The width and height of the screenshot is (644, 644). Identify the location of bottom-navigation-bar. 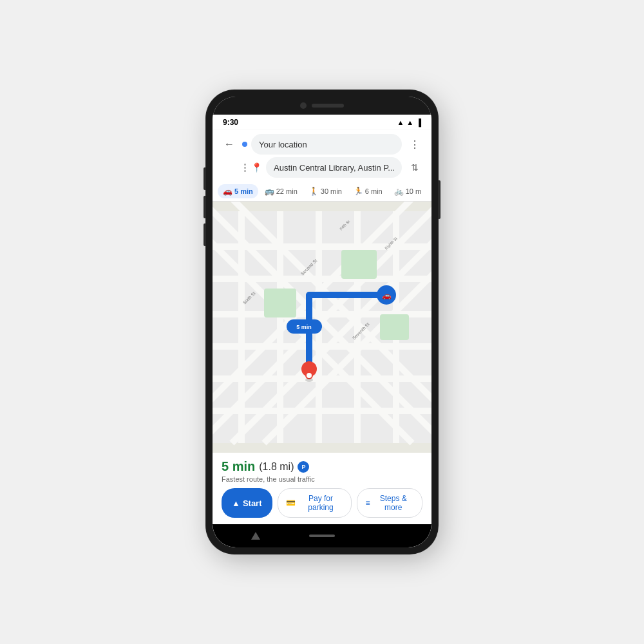
(322, 536).